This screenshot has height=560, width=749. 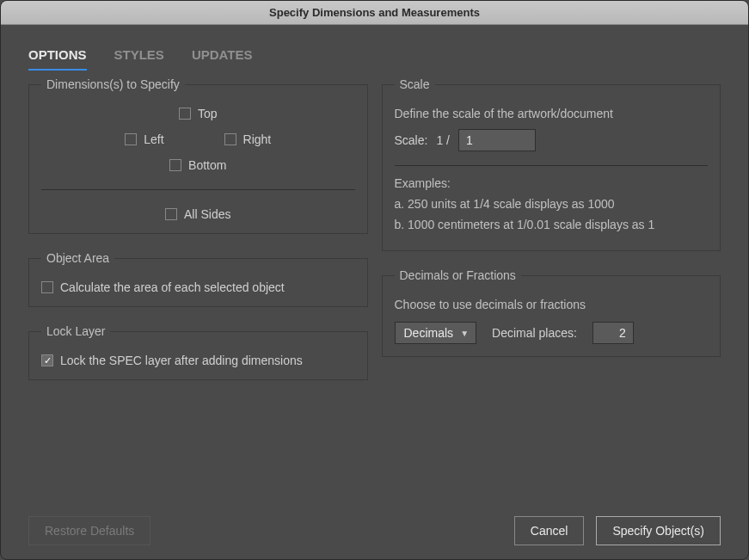 I want to click on scale-input, so click(x=497, y=140).